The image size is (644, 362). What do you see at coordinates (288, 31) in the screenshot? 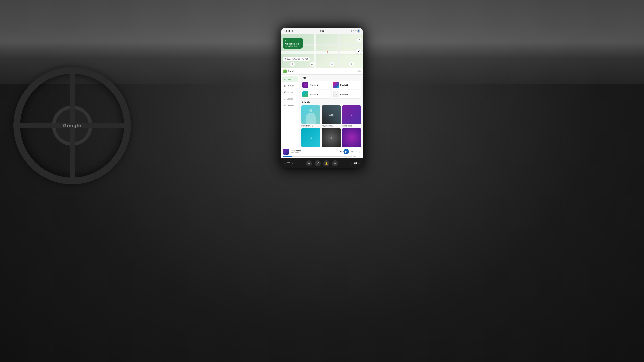
I see `status-left: ✦ ▌▌▌ ⚙` at bounding box center [288, 31].